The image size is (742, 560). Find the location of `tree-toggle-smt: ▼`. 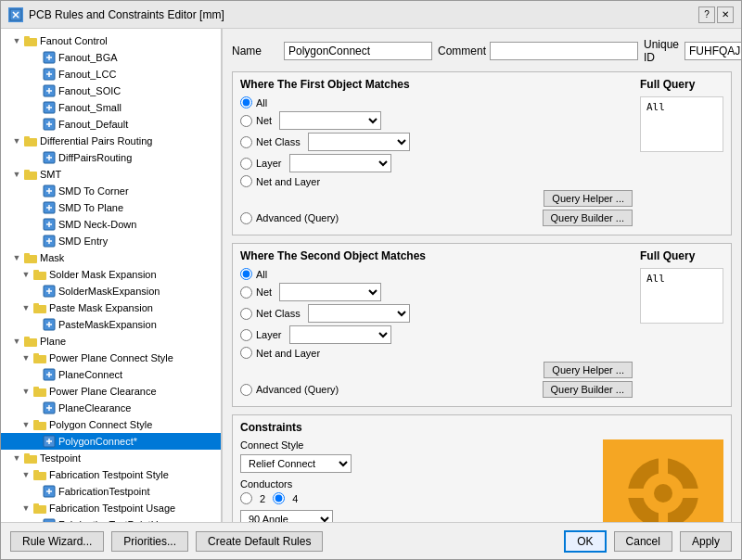

tree-toggle-smt: ▼ is located at coordinates (17, 174).